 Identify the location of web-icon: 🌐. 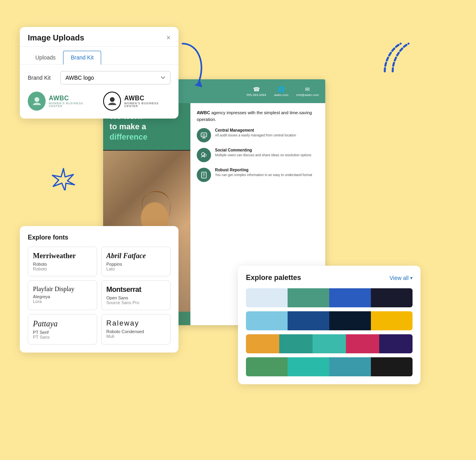
(281, 89).